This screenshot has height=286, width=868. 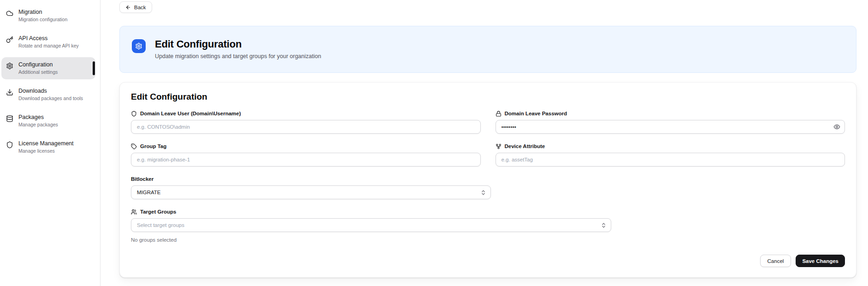 I want to click on download-icon, so click(x=10, y=92).